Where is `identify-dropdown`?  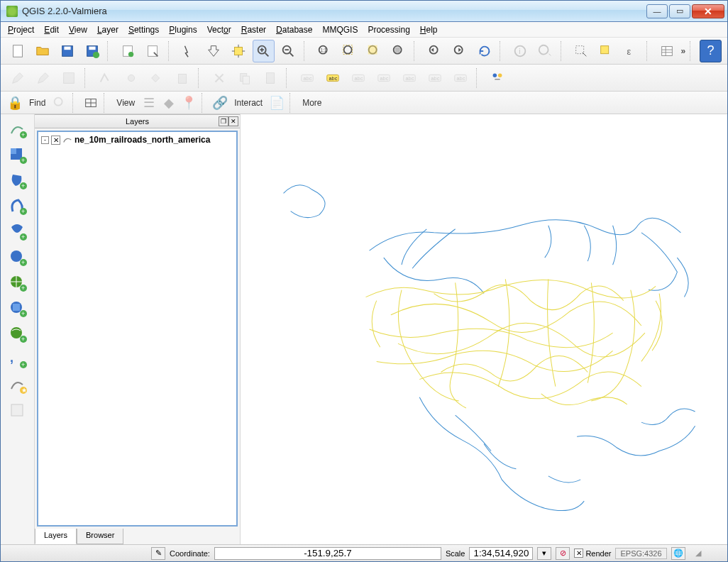
identify-dropdown is located at coordinates (545, 51).